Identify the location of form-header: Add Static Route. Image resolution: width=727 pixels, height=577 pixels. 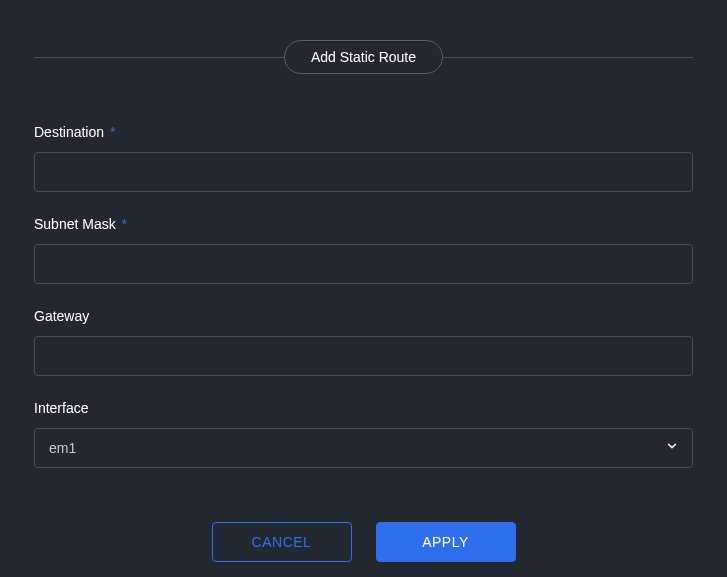
(364, 57).